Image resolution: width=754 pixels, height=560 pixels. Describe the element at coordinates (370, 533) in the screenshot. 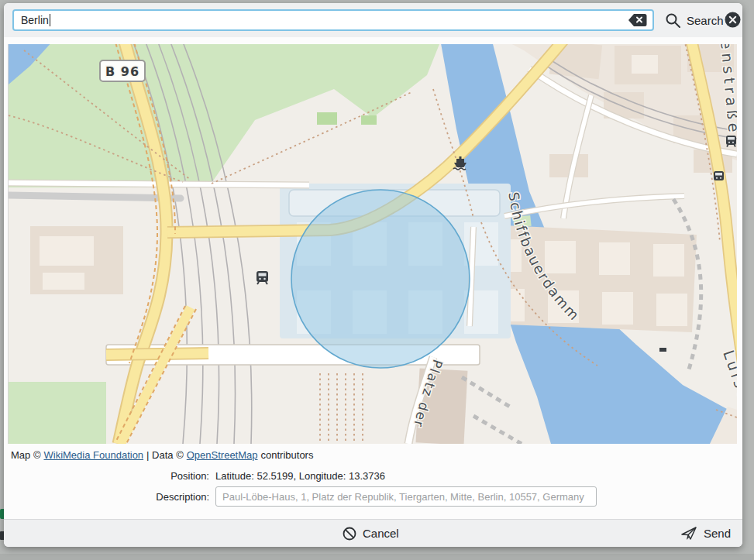

I see `cancel-button: Cancel` at that location.